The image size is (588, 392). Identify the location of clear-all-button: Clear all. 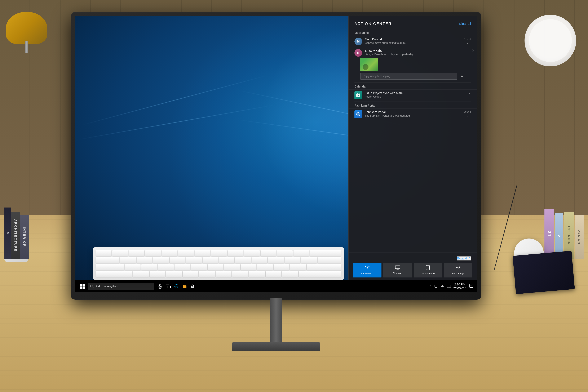
(465, 24).